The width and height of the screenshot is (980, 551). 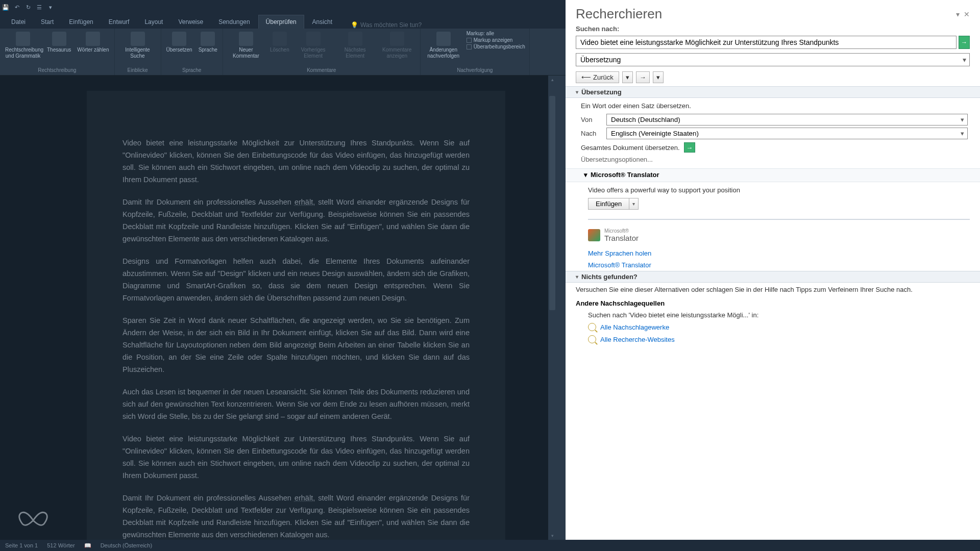 I want to click on tab-layout: Layout, so click(x=154, y=22).